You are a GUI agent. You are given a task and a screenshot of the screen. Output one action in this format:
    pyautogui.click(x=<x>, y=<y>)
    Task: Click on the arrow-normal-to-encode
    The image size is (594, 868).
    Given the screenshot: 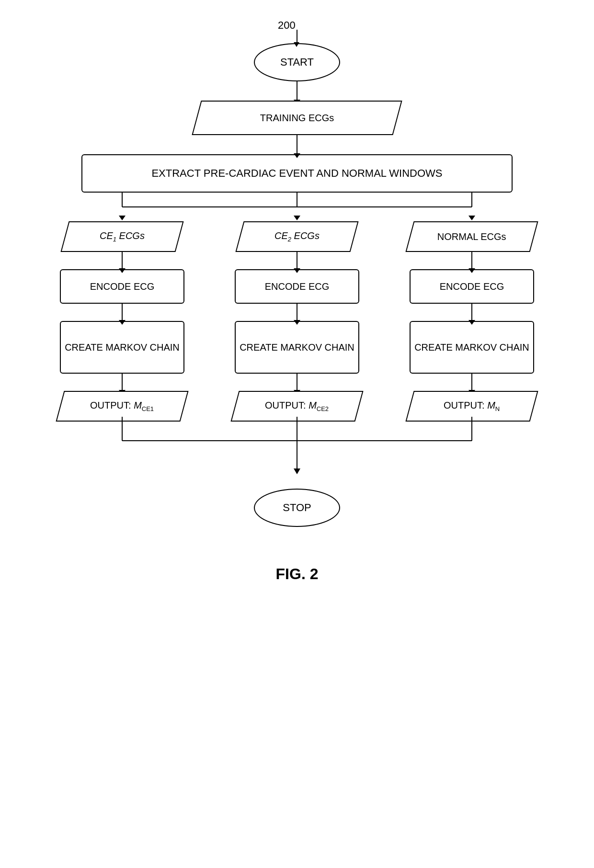 What is the action you would take?
    pyautogui.click(x=472, y=261)
    